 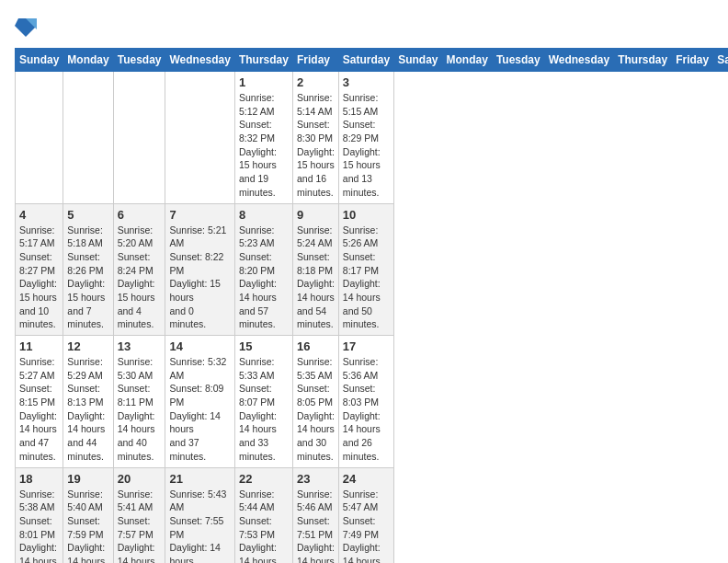 I want to click on header-day-sunday: Sunday, so click(x=418, y=61).